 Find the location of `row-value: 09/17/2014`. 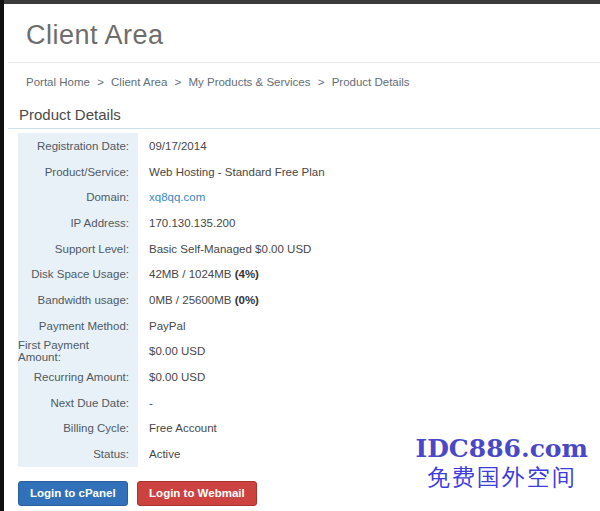

row-value: 09/17/2014 is located at coordinates (172, 146).